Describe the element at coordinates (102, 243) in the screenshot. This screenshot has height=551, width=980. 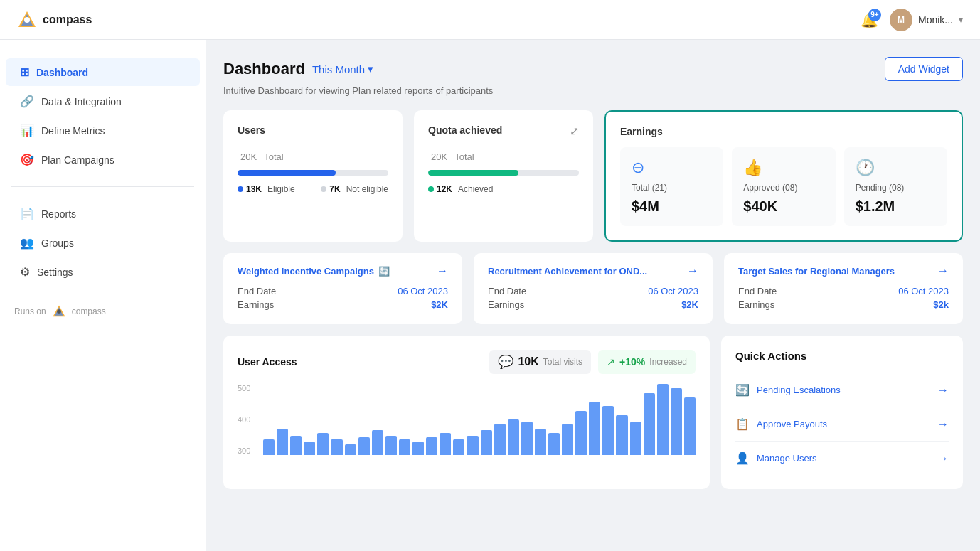
I see `sidebar-item-groups: 👥 Groups` at that location.